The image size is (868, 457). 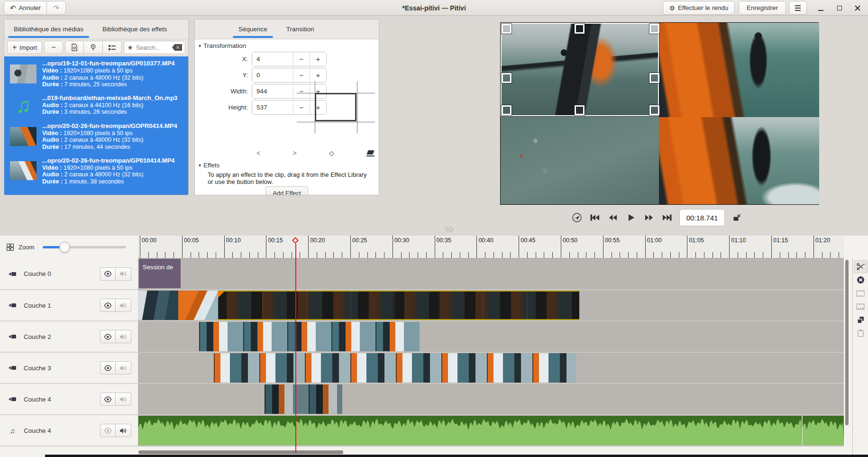 What do you see at coordinates (123, 305) in the screenshot?
I see `layer-1-mute-toggle` at bounding box center [123, 305].